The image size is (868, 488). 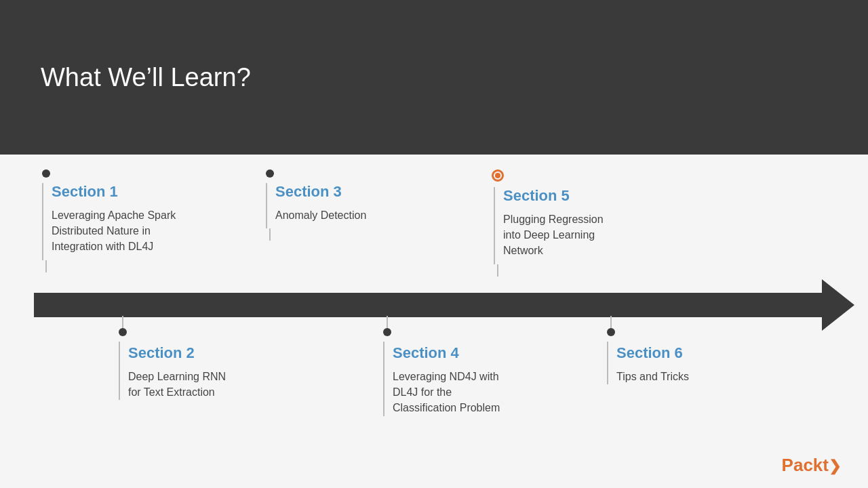 I want to click on section-3-content: Section 3 Anomaly Detection, so click(x=316, y=206).